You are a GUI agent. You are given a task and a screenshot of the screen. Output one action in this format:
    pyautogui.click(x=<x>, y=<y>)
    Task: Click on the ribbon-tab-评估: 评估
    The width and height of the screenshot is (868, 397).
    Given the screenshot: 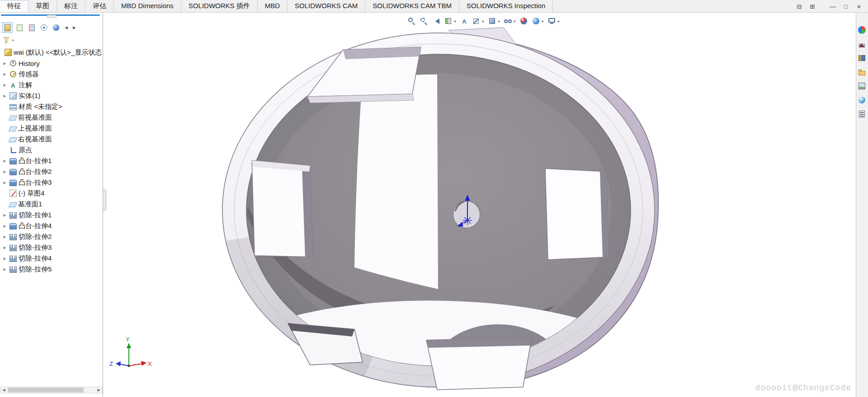 What is the action you would take?
    pyautogui.click(x=99, y=6)
    